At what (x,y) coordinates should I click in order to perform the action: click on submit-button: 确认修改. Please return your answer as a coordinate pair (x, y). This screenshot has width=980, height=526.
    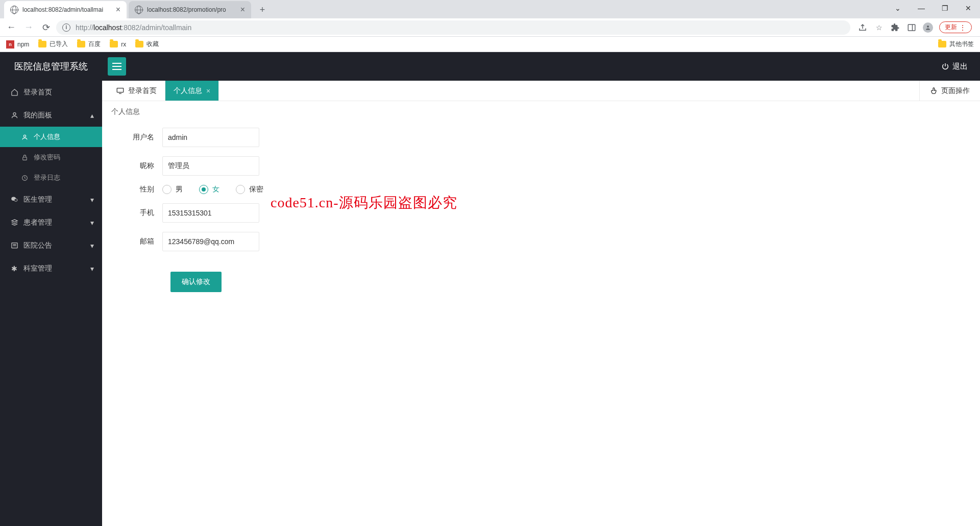
    Looking at the image, I should click on (196, 282).